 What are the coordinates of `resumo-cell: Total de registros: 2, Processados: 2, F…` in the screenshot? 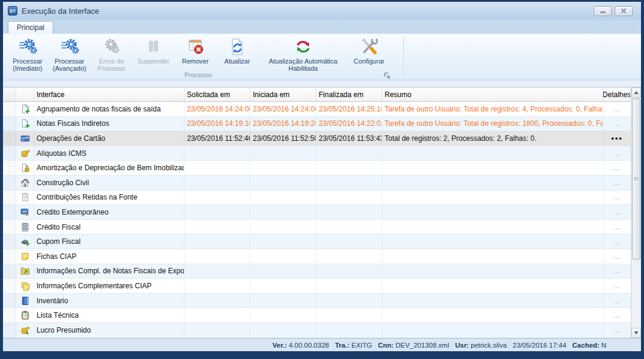 It's located at (492, 138).